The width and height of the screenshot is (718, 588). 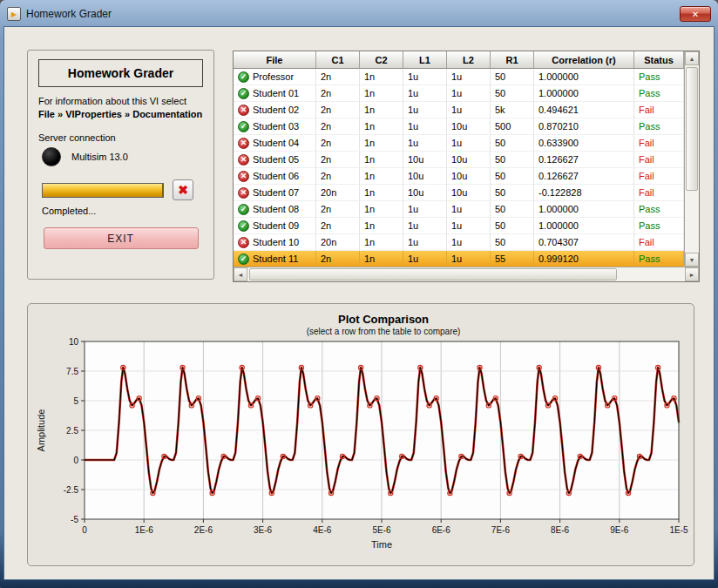 I want to click on column-header: Correlation (r), so click(x=584, y=60).